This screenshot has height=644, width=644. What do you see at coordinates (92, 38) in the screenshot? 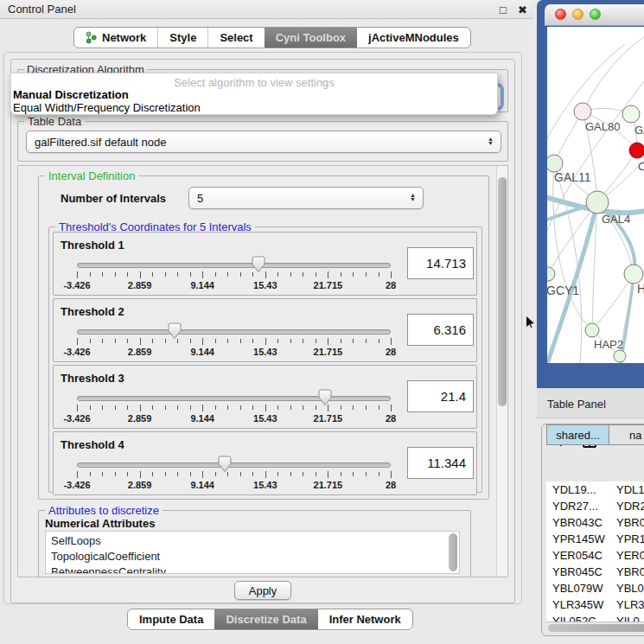
I see `network-icon` at bounding box center [92, 38].